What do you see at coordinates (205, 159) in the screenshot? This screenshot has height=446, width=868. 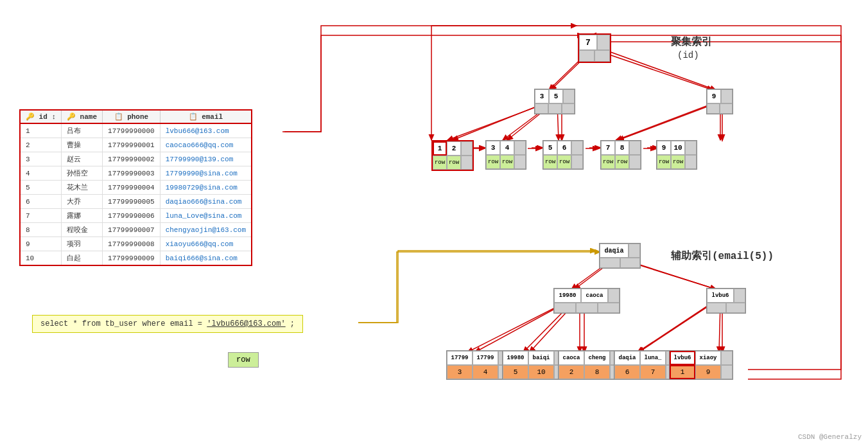 I see `cell-email: 17799990@139.com` at bounding box center [205, 159].